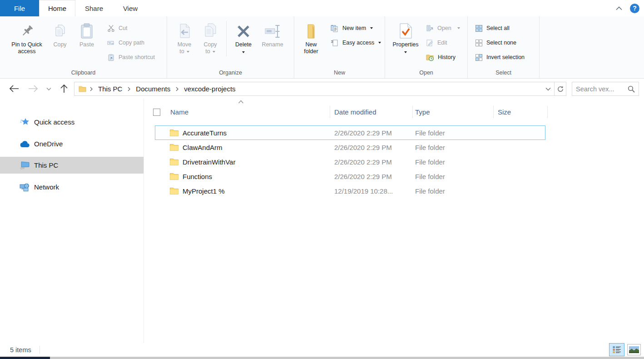 The image size is (644, 359). What do you see at coordinates (60, 45) in the screenshot?
I see `copy-label: Copy` at bounding box center [60, 45].